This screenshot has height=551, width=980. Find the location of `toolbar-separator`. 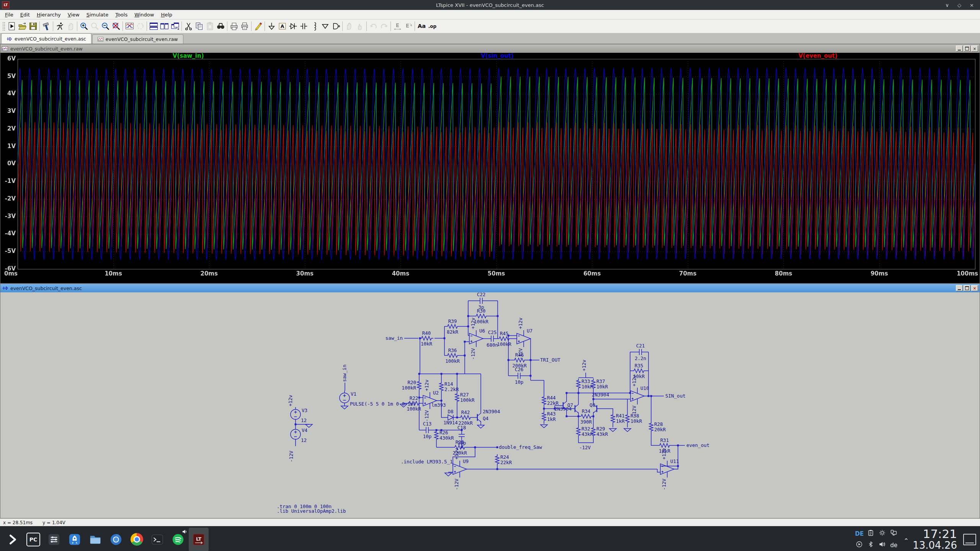

toolbar-separator is located at coordinates (181, 26).